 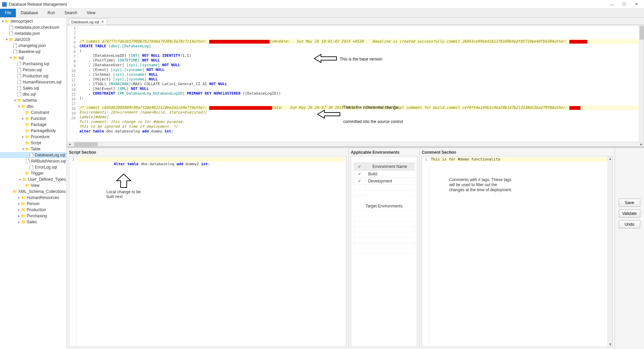 I want to click on tree-item: Production.sql, so click(x=33, y=76).